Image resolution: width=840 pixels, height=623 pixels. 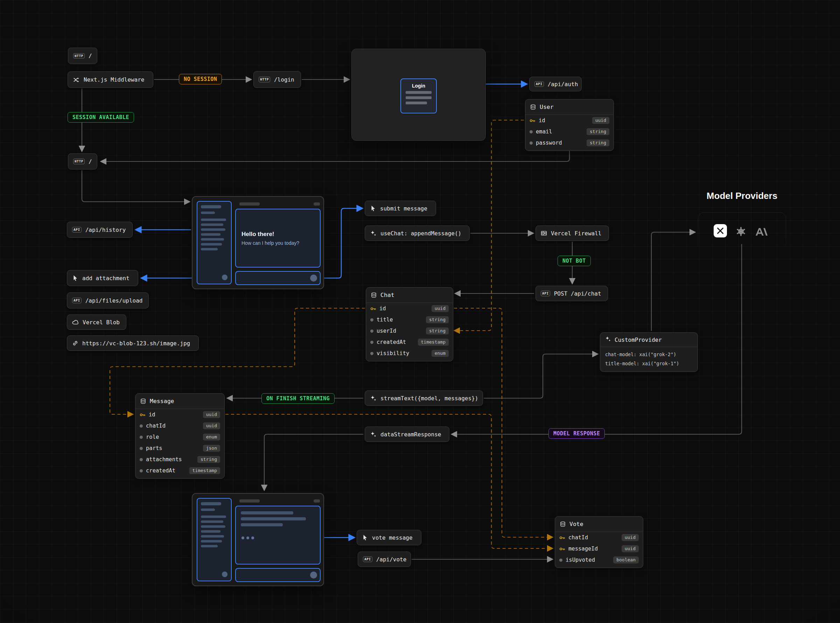 I want to click on node-vote-message: vote message, so click(x=389, y=538).